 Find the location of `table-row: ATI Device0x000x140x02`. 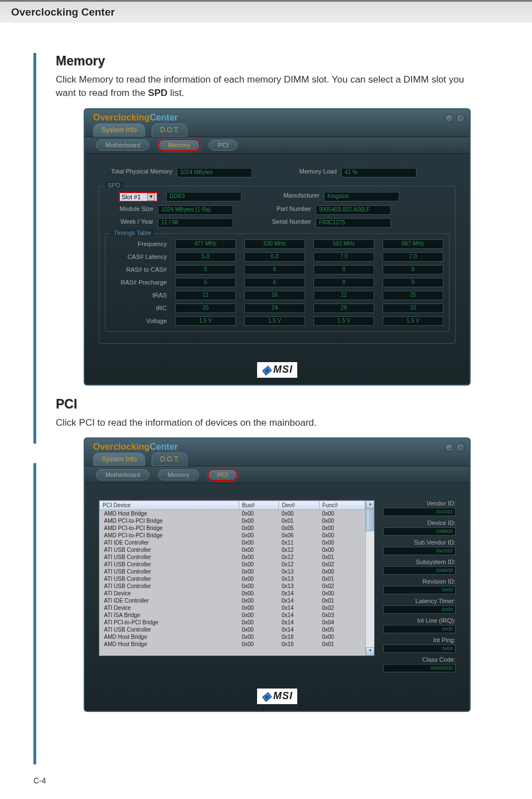

table-row: ATI Device0x000x140x02 is located at coordinates (233, 608).